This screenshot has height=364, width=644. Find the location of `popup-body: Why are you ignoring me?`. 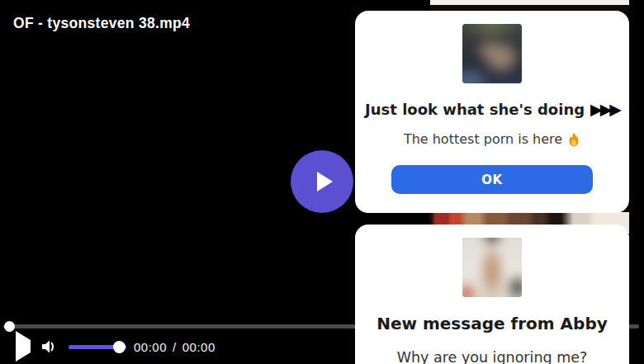

popup-body: Why are you ignoring me? is located at coordinates (492, 357).